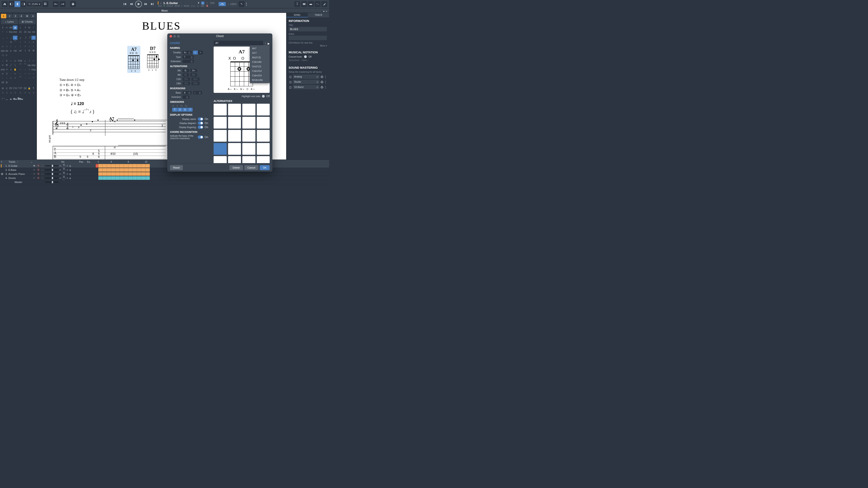 The width and height of the screenshot is (868, 488). Describe the element at coordinates (131, 4) in the screenshot. I see `rewind-button` at that location.